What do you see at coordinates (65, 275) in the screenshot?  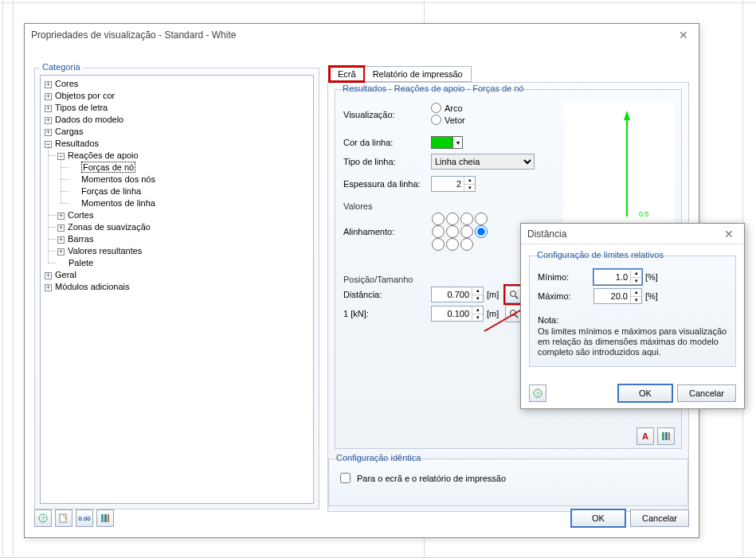 I see `tree-item-geral: Geral` at bounding box center [65, 275].